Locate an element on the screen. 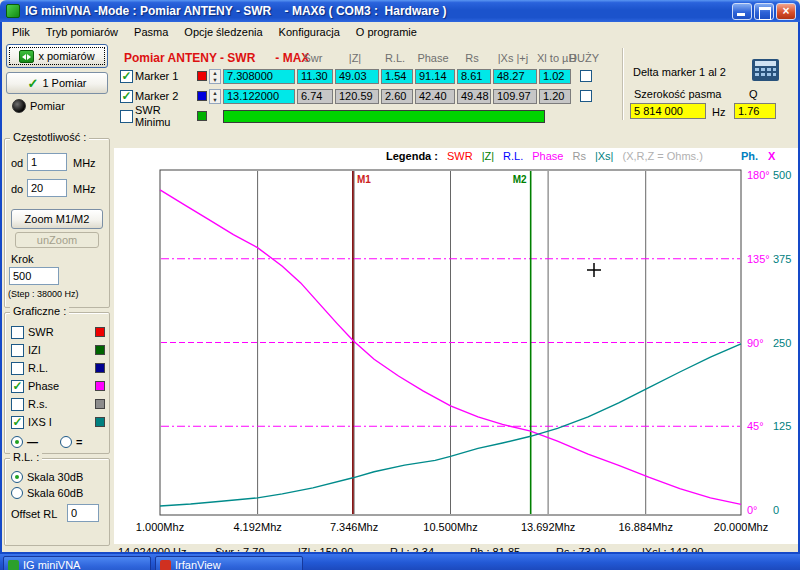  swr-minimum-checkbox is located at coordinates (126, 116).